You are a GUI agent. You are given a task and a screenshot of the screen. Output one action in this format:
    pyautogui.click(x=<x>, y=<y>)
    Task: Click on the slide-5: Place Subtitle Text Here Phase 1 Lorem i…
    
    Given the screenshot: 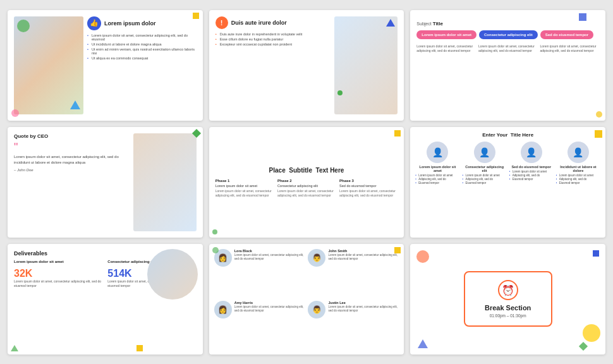 What is the action you would take?
    pyautogui.click(x=307, y=182)
    